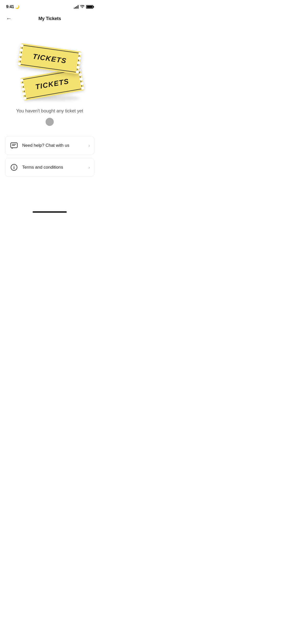 The width and height of the screenshot is (298, 644). I want to click on wifi-icon, so click(82, 7).